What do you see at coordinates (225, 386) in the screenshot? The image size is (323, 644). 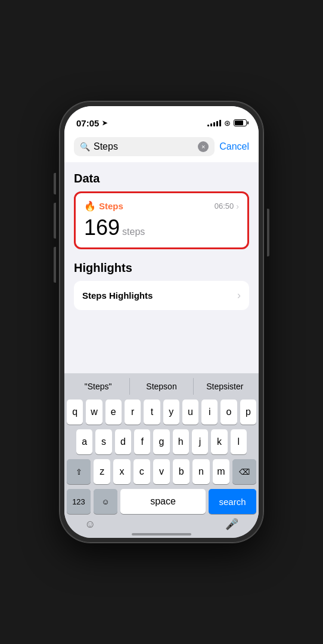 I see `suggestion-stepsister: Stepsister` at bounding box center [225, 386].